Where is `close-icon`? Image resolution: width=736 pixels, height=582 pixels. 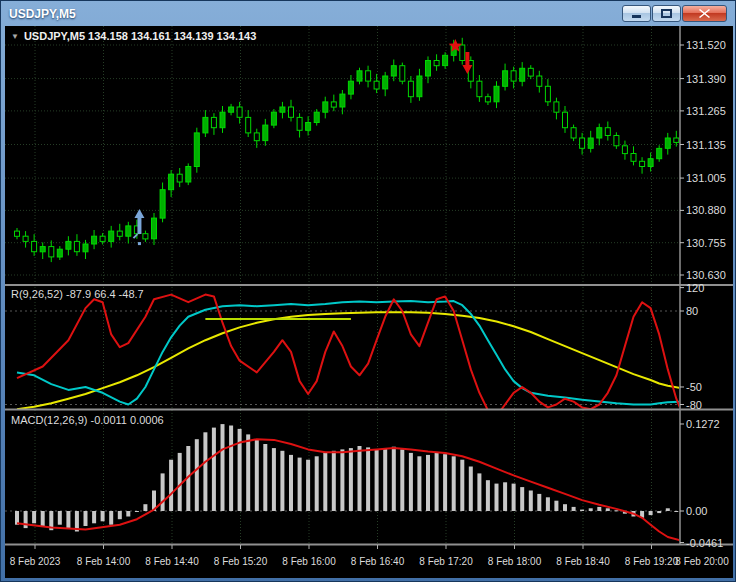 close-icon is located at coordinates (704, 14).